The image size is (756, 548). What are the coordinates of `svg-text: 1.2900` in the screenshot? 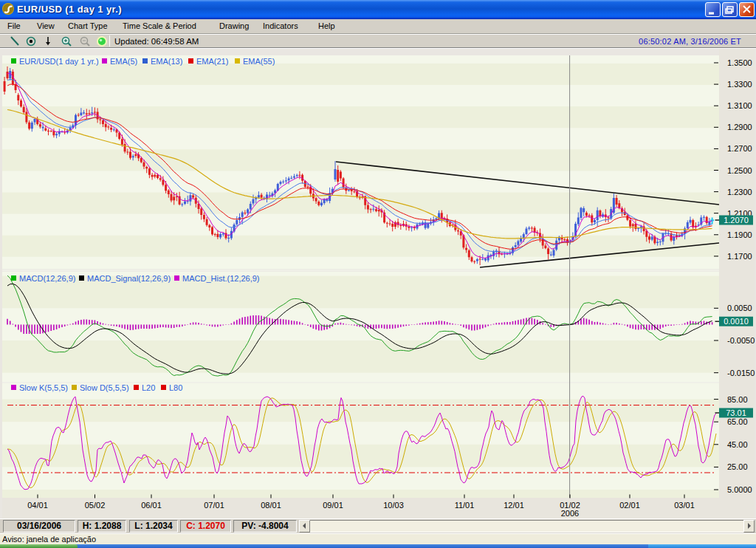 It's located at (740, 127).